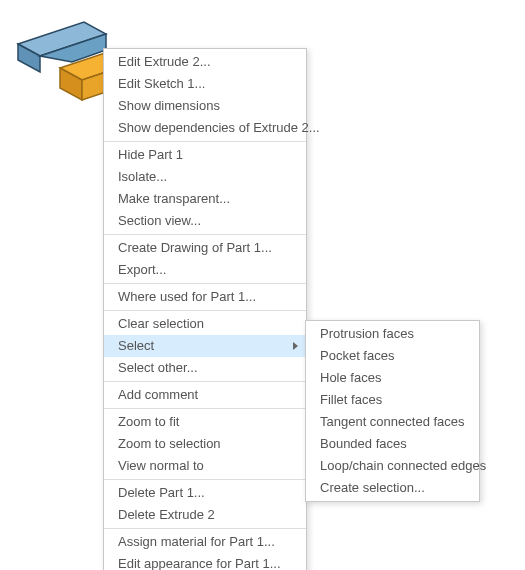 This screenshot has width=525, height=570. What do you see at coordinates (205, 542) in the screenshot?
I see `menu-item-assign-material: Assign material for Part 1...` at bounding box center [205, 542].